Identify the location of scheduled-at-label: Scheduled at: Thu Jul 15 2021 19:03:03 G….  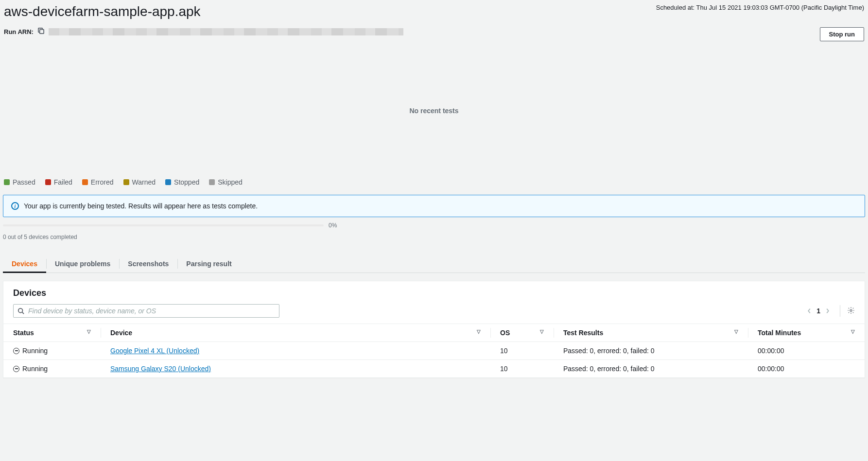
(760, 8).